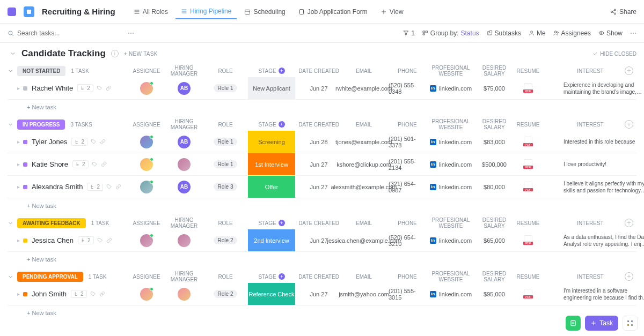  What do you see at coordinates (537, 33) in the screenshot?
I see `me-button: Me` at bounding box center [537, 33].